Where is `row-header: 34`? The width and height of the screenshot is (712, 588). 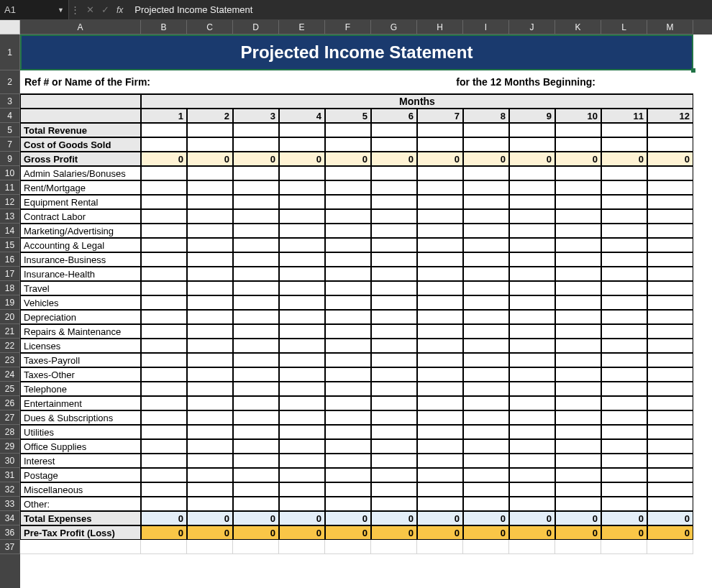
row-header: 34 is located at coordinates (10, 518).